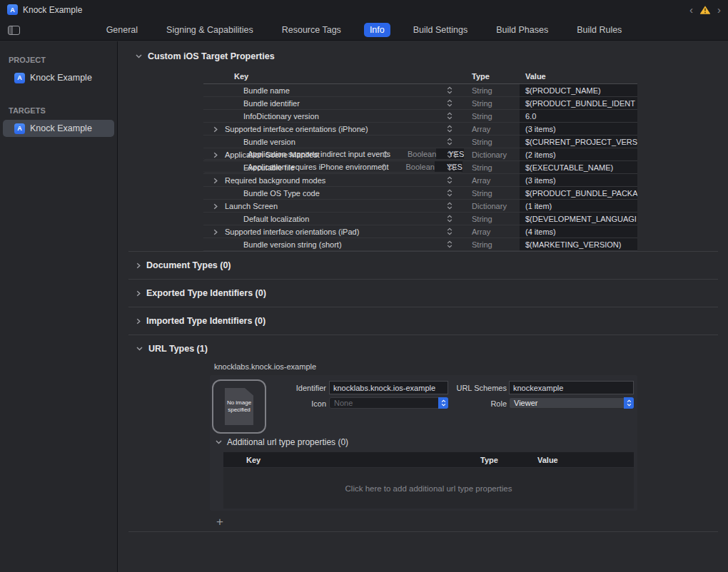 The height and width of the screenshot is (572, 728). Describe the element at coordinates (424, 443) in the screenshot. I see `url-type-editor: No image specified Identifier URL Scheme…` at that location.